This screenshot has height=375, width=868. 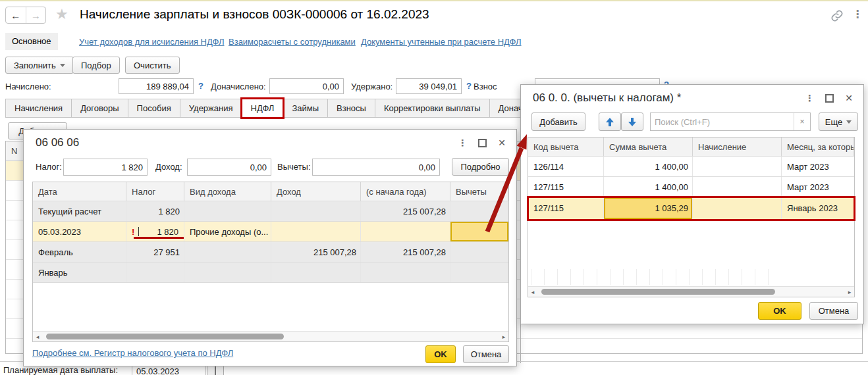 What do you see at coordinates (566, 187) in the screenshot?
I see `cell-deduction-code: 127/115` at bounding box center [566, 187].